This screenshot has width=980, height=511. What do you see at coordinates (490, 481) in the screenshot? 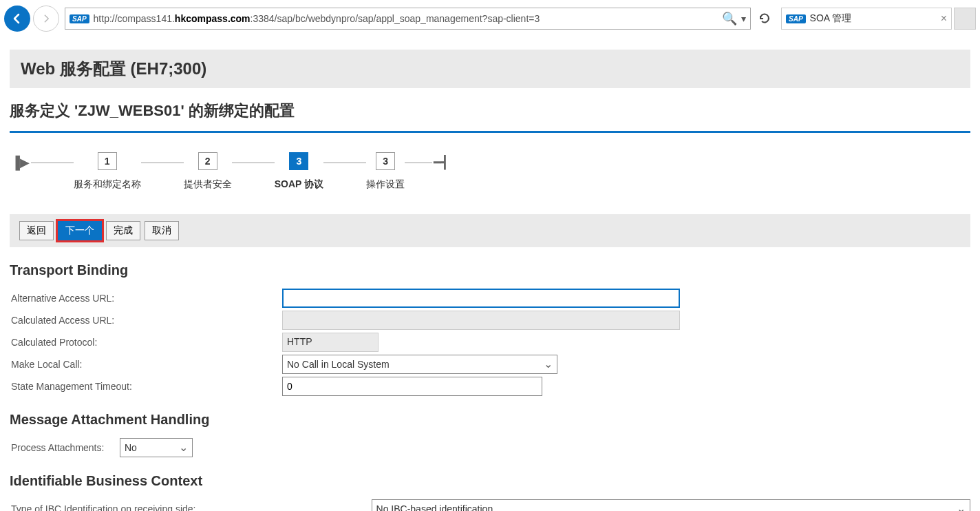
I see `section-heading: Identifiable Business Context` at bounding box center [490, 481].